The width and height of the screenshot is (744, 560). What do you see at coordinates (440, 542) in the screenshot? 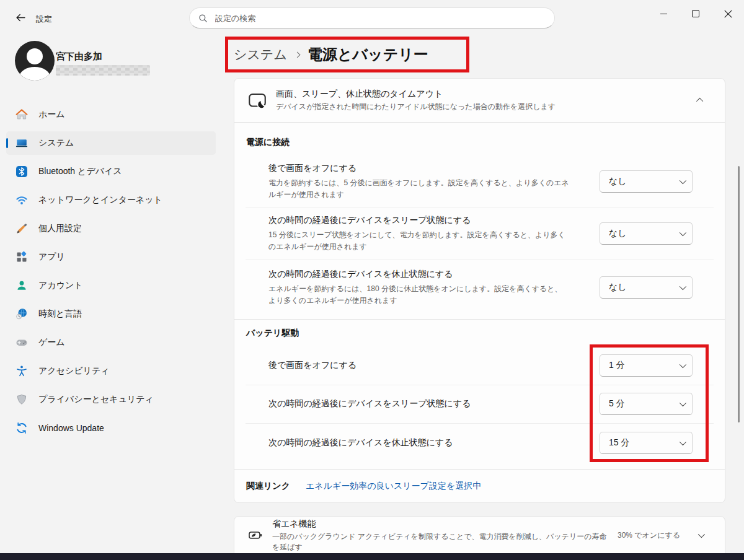
I see `energy-saver-subtitle: 一部のバックグラウンド アクティビティを制限することで、電力消費を削減し、バッテ…` at bounding box center [440, 542].